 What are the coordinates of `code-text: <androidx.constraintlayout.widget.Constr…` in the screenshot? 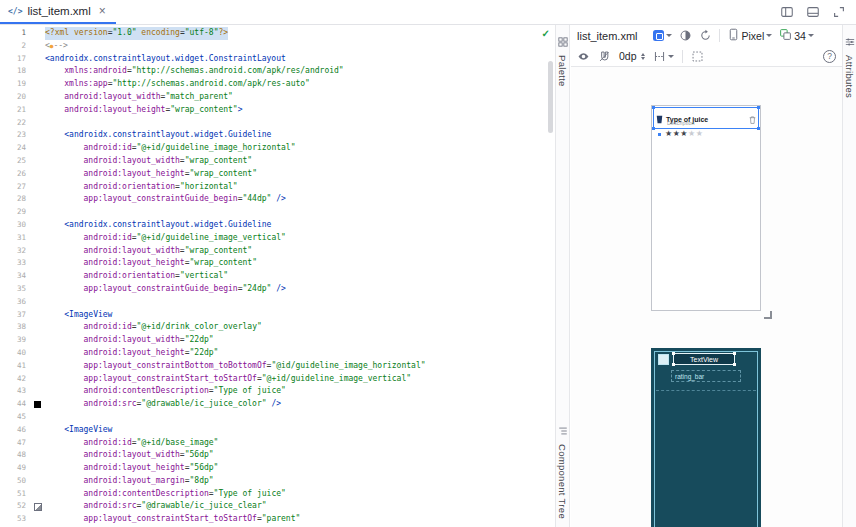 It's located at (166, 60).